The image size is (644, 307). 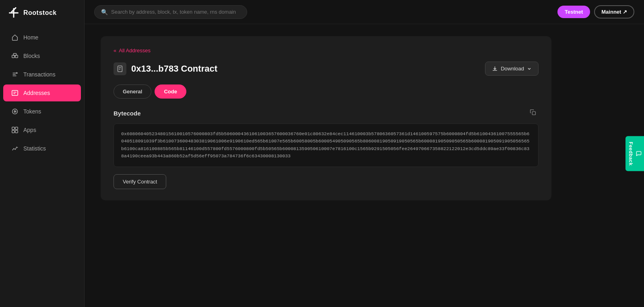 I want to click on copy-icon, so click(x=533, y=112).